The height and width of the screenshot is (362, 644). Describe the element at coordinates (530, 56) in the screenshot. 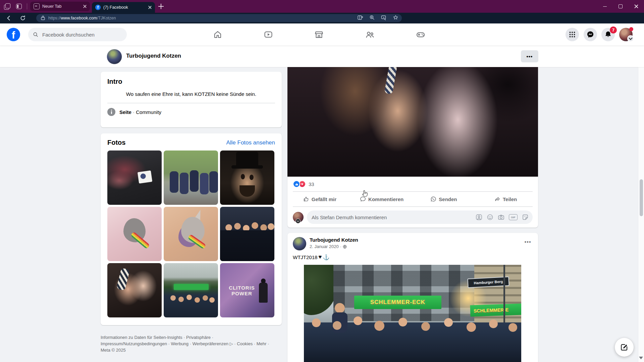

I see `page-more-button: •••` at that location.